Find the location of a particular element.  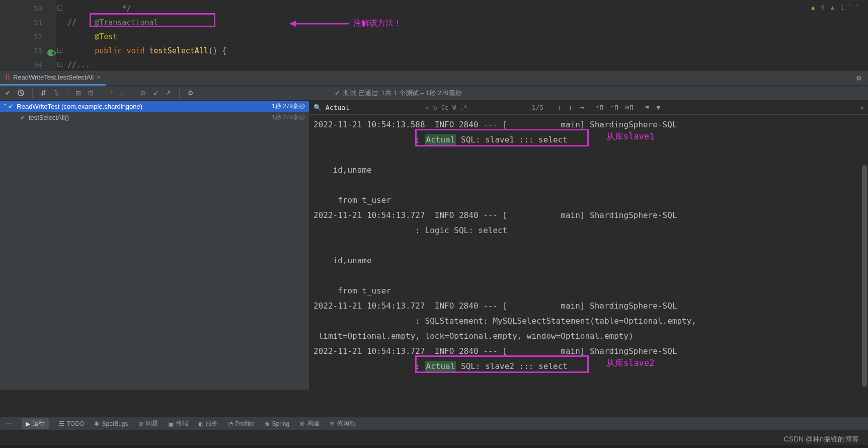

match-count: 1/5 is located at coordinates (537, 108).